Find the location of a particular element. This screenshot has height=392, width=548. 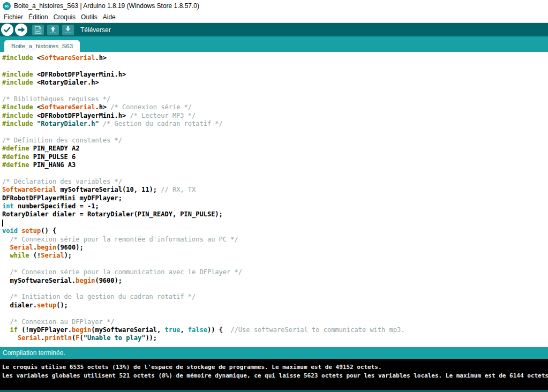

code-line: #include <SoftwareSerial.h> /* Connexion… is located at coordinates (275, 107).